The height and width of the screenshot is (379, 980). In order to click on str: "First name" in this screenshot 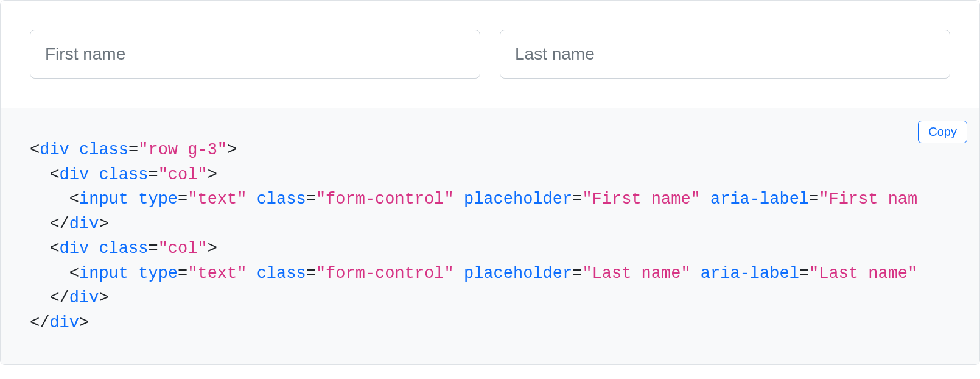, I will do `click(641, 199)`.